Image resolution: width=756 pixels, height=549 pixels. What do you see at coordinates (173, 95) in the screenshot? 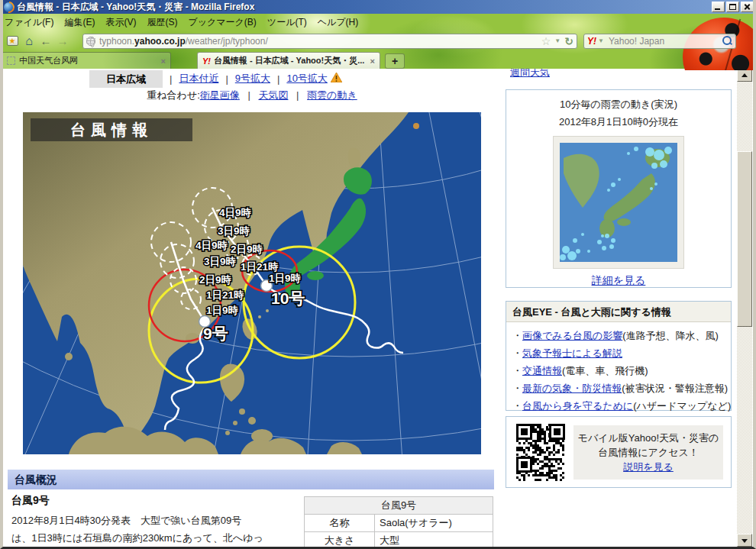
I see `overlay-label: 重ね合わせ:` at bounding box center [173, 95].